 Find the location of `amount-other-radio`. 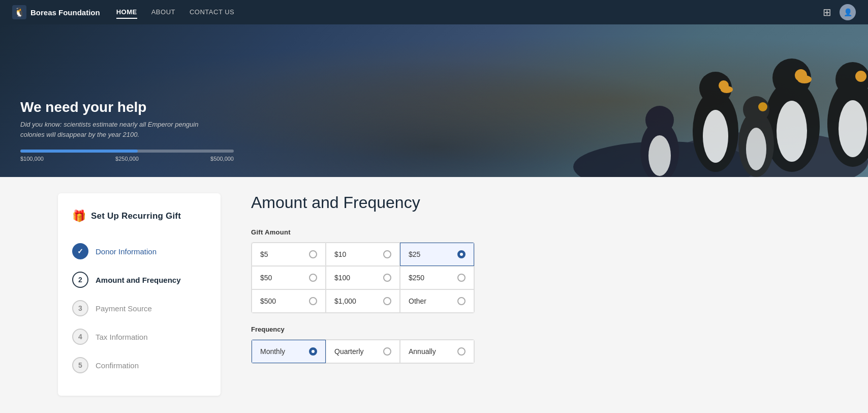

amount-other-radio is located at coordinates (461, 301).